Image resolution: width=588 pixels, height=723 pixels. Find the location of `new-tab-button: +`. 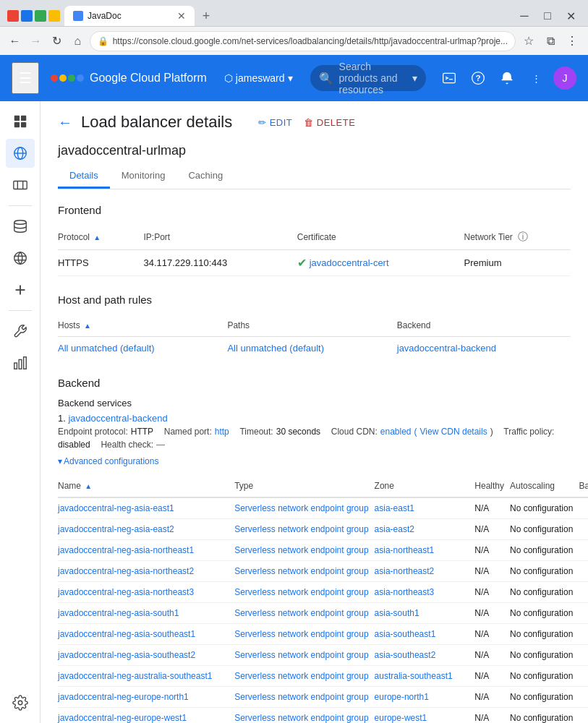

new-tab-button: + is located at coordinates (206, 16).